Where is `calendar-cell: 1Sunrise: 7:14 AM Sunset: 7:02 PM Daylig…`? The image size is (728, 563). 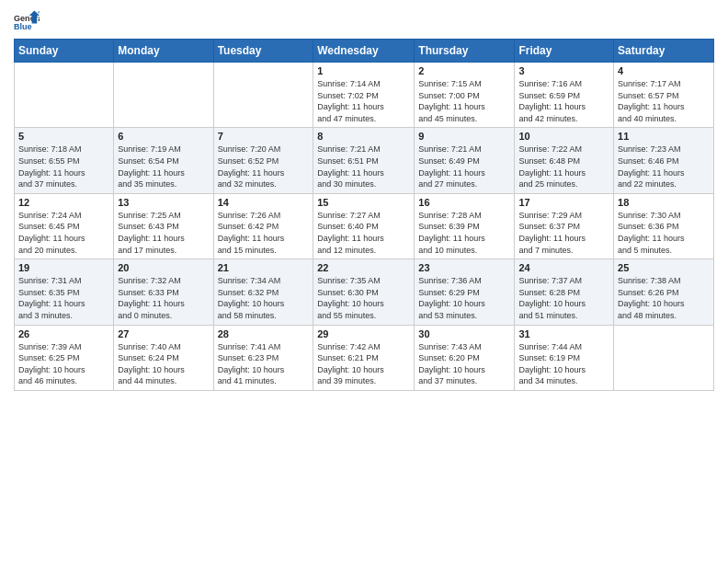
calendar-cell: 1Sunrise: 7:14 AM Sunset: 7:02 PM Daylig… is located at coordinates (364, 96).